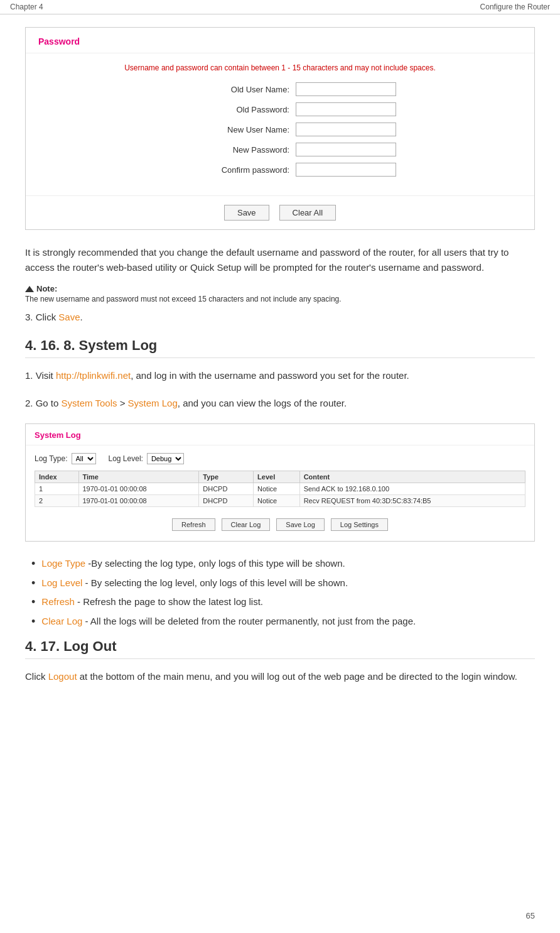 The width and height of the screenshot is (560, 933). I want to click on page-number: 65, so click(530, 916).